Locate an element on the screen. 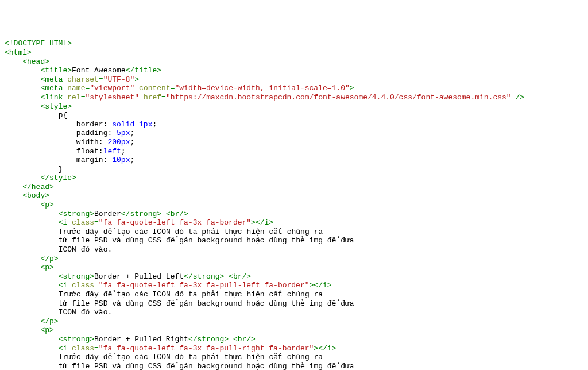  section-2-class: "fa fa-quote-left fa-3x fa-pull-left fa-… is located at coordinates (204, 285).